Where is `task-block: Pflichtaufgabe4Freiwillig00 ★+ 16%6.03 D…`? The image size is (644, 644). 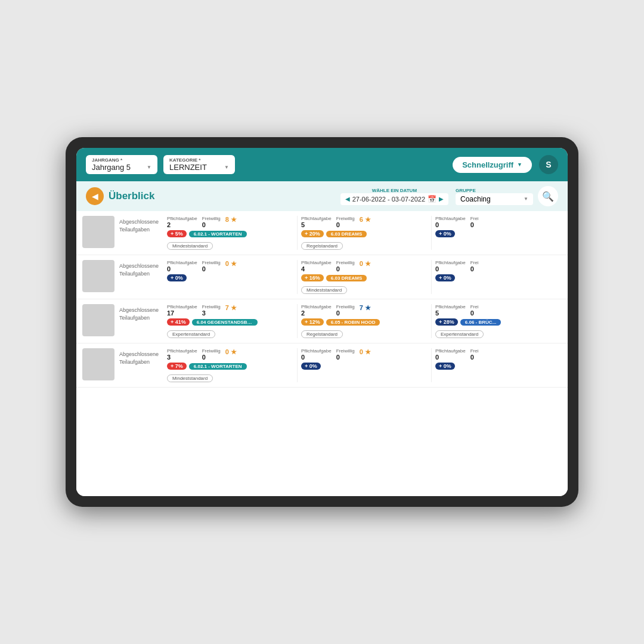
task-block: Pflichtaufgabe4Freiwillig00 ★+ 16%6.03 D… is located at coordinates (364, 277).